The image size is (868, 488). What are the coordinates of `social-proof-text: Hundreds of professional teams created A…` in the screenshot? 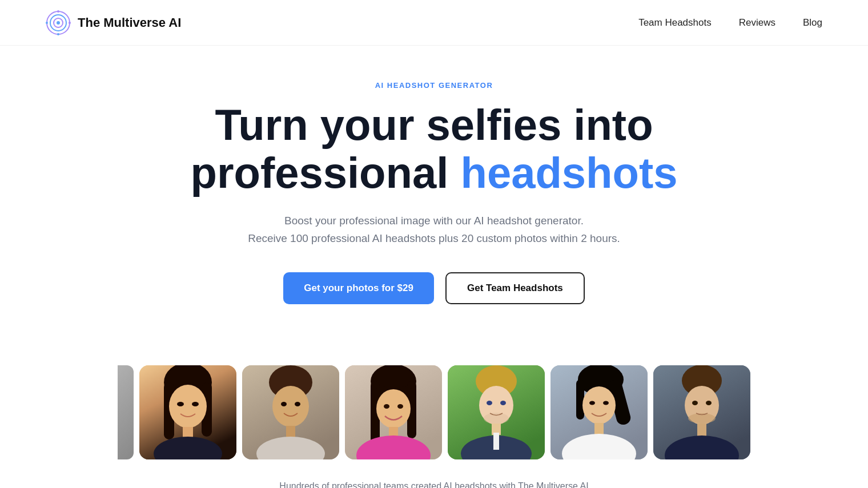 It's located at (434, 485).